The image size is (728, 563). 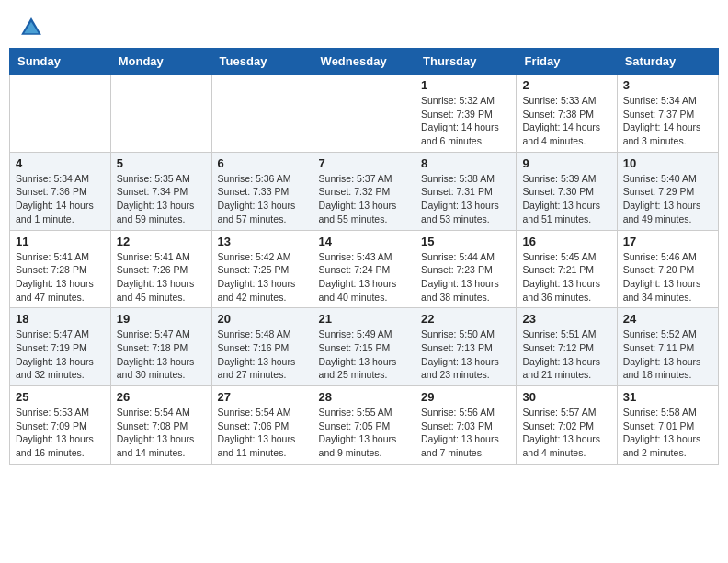 What do you see at coordinates (61, 278) in the screenshot?
I see `day-info: Sunrise: 5:41 AM Sunset: 7:28 PM Dayligh…` at bounding box center [61, 278].